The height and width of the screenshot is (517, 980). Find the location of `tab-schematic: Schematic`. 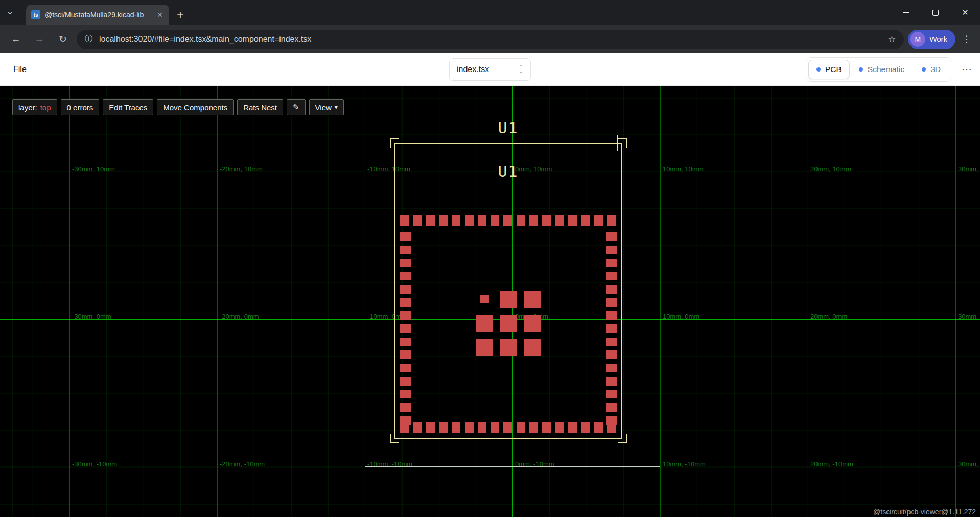

tab-schematic: Schematic is located at coordinates (882, 69).